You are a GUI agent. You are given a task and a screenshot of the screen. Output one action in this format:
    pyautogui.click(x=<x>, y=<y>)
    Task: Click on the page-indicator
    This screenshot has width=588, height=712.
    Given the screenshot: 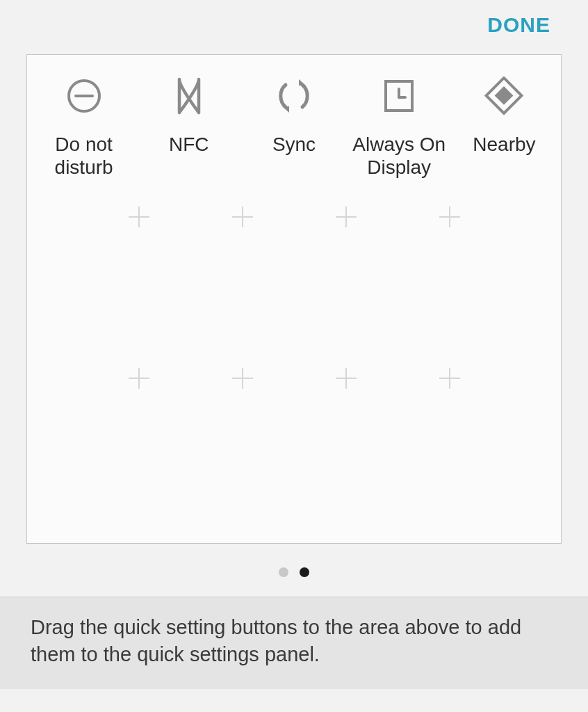 What is the action you would take?
    pyautogui.click(x=294, y=570)
    